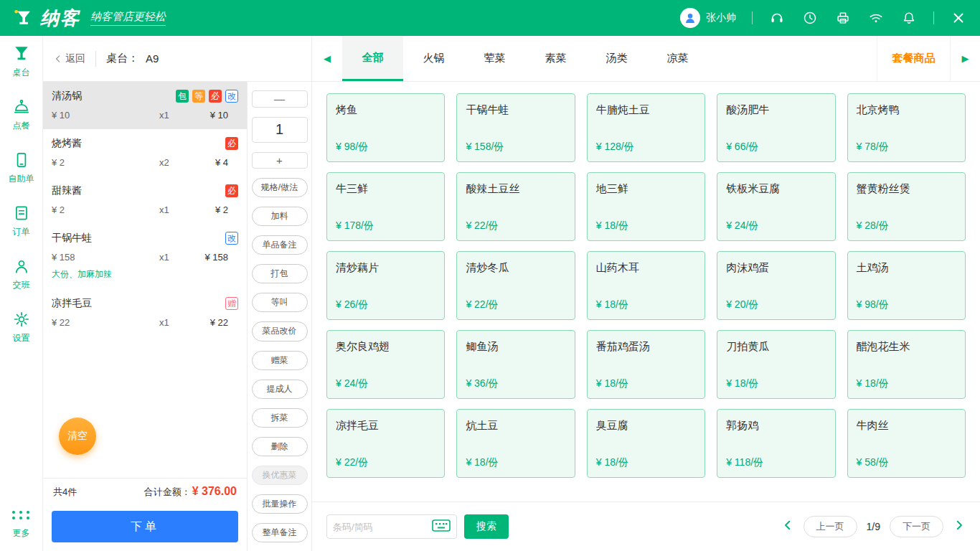 The image size is (980, 551). What do you see at coordinates (917, 527) in the screenshot?
I see `next-page-button: 下一页` at bounding box center [917, 527].